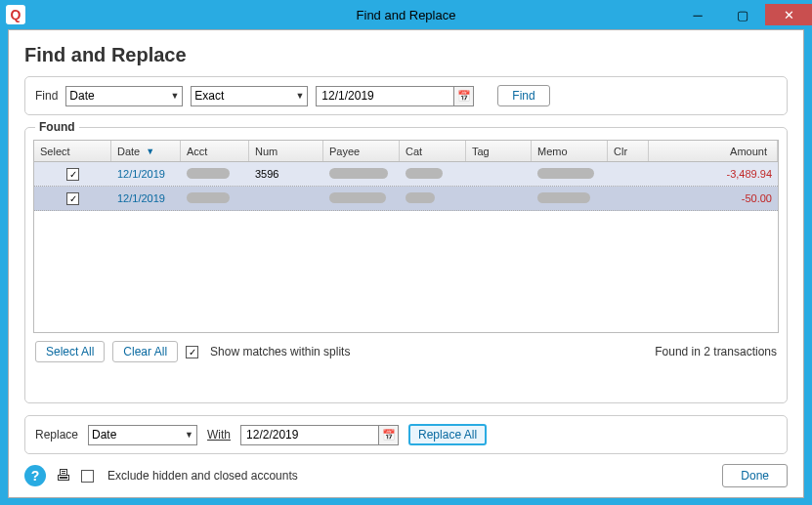  Describe the element at coordinates (35, 476) in the screenshot. I see `help-icon: ?` at that location.